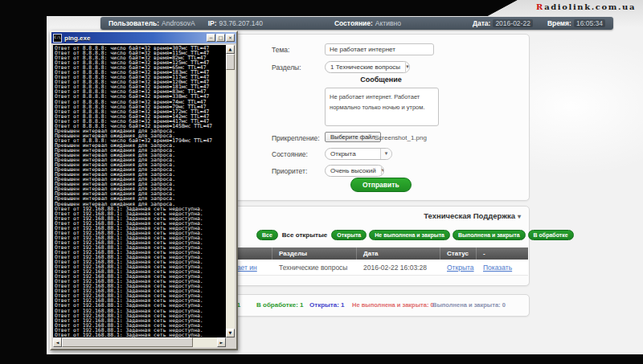 The image size is (643, 364). I want to click on state-info: Состояние: Активно, so click(368, 23).